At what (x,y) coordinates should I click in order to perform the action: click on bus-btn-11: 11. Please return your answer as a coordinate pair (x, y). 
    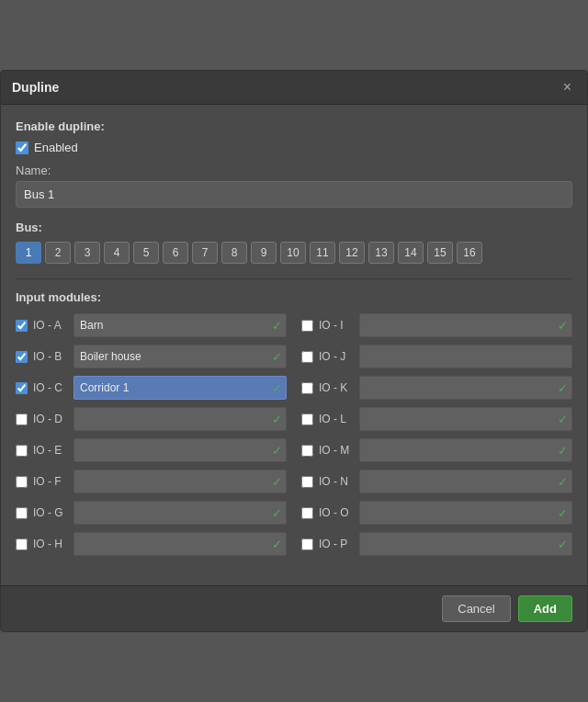
    Looking at the image, I should click on (322, 253).